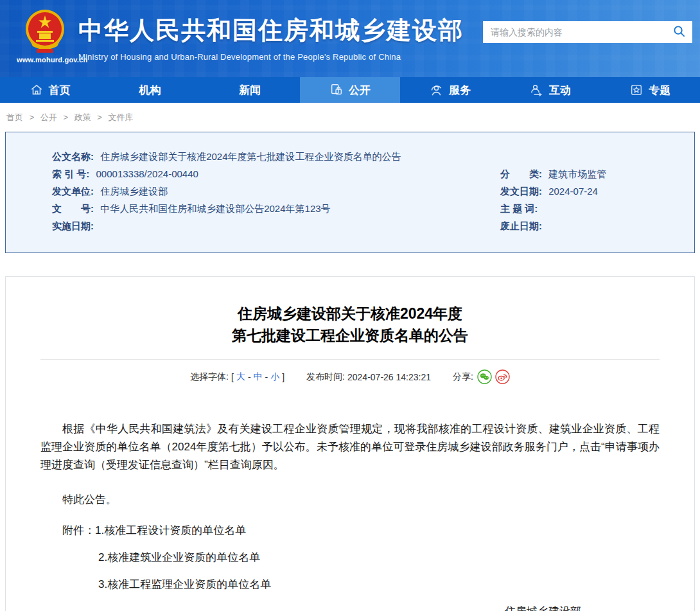  I want to click on meta-row-index-category: 索 引 号: 000013338/2024-00440 分 类: 建筑市场监管, so click(350, 173).